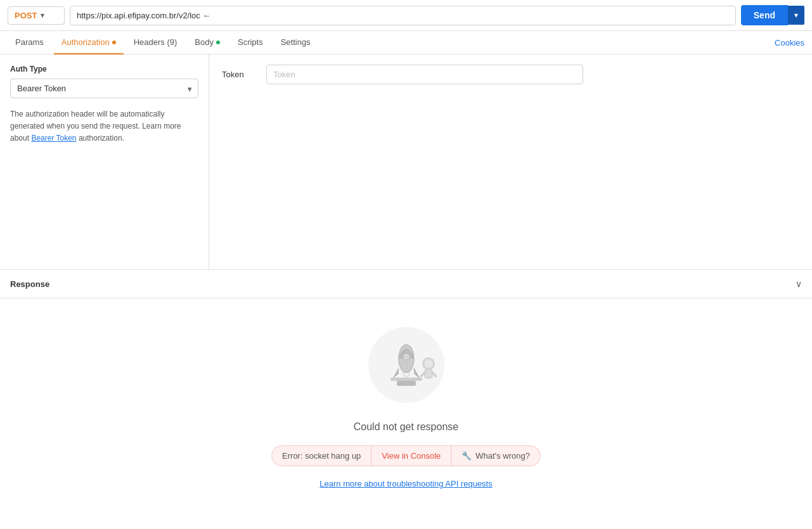 The width and height of the screenshot is (812, 529). What do you see at coordinates (42, 15) in the screenshot?
I see `method-chevron: ▾` at bounding box center [42, 15].